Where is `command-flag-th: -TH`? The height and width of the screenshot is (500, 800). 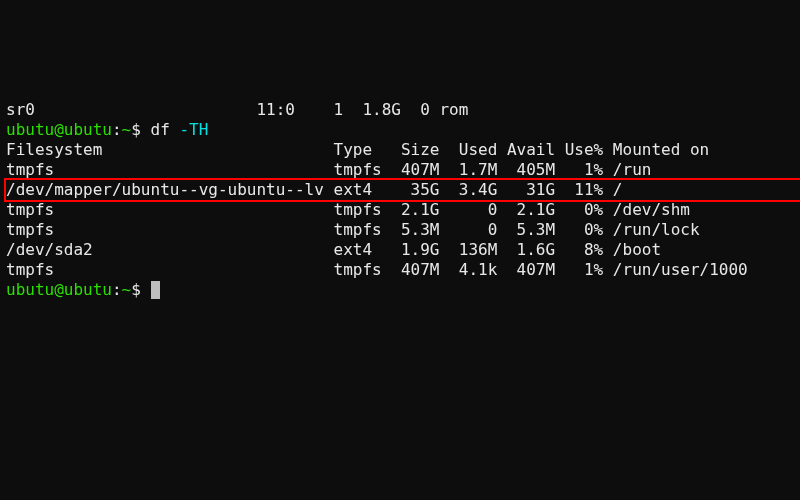 command-flag-th: -TH is located at coordinates (194, 130).